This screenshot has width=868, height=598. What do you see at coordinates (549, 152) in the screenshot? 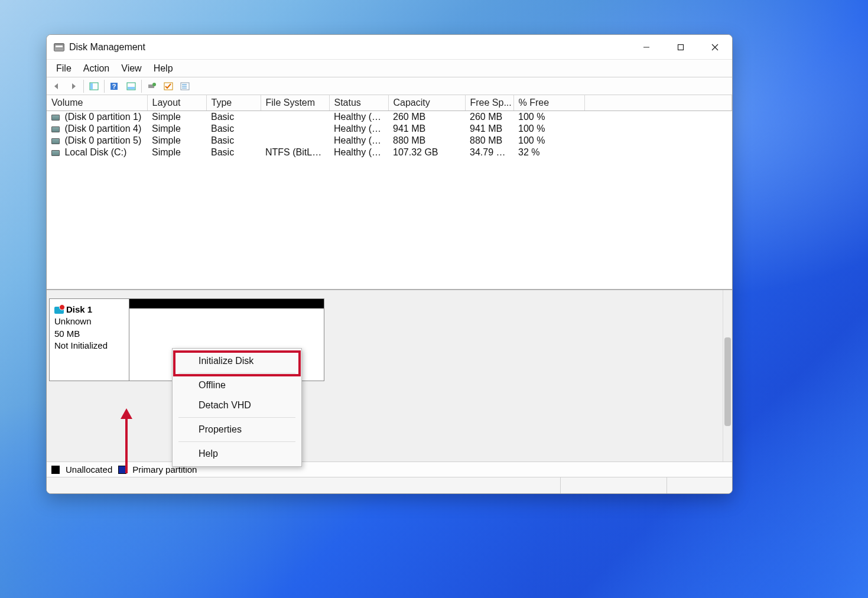
I see `table-cell: 32 %` at bounding box center [549, 152].